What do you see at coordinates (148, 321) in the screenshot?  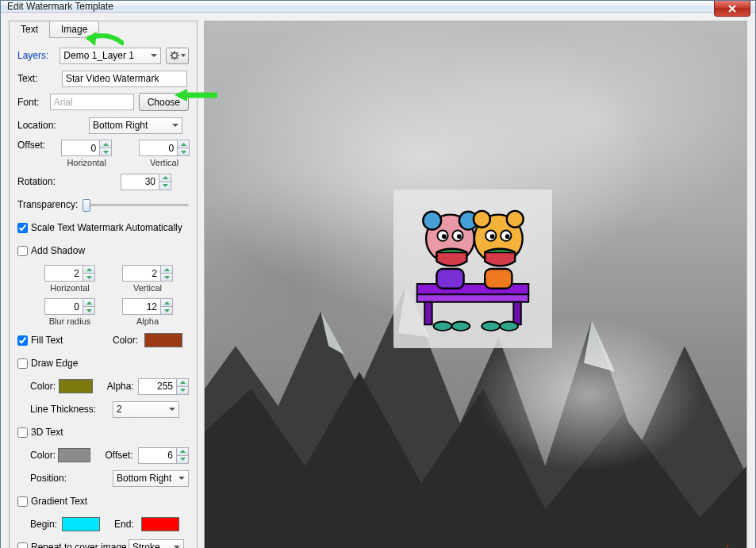 I see `shadow-alpha-label: Alpha` at bounding box center [148, 321].